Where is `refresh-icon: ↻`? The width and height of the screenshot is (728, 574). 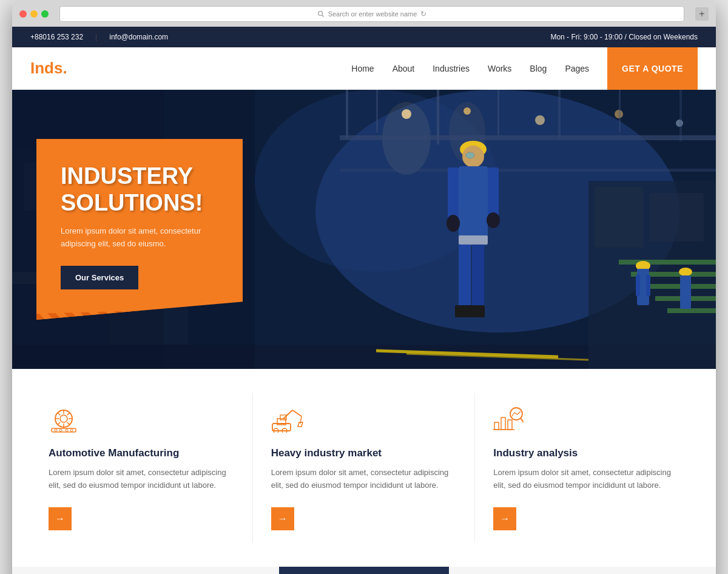 refresh-icon: ↻ is located at coordinates (423, 14).